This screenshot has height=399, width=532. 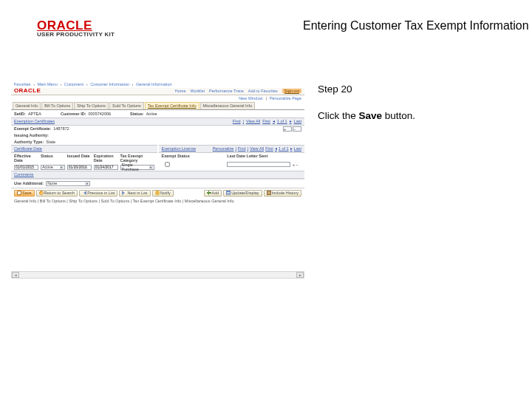 What do you see at coordinates (259, 157) in the screenshot?
I see `th-letter-sent: Last Date Letter Sent` at bounding box center [259, 157].